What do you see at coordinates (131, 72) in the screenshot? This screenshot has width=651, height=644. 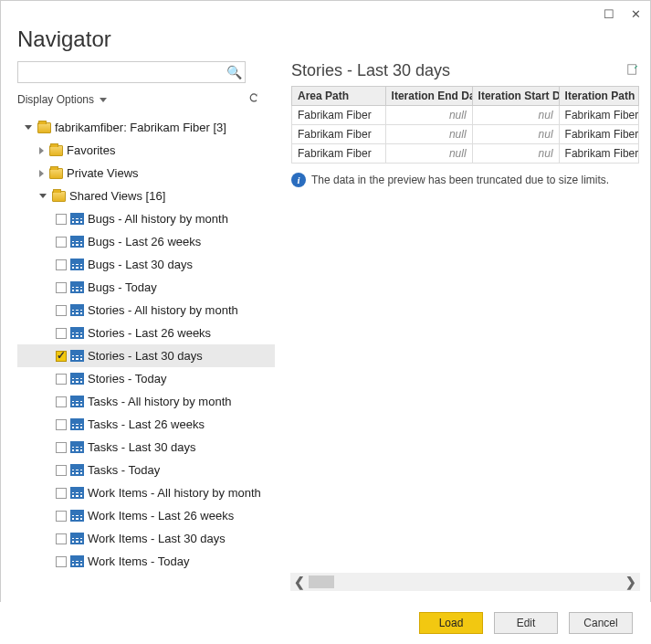 I see `search-box: 🔍` at bounding box center [131, 72].